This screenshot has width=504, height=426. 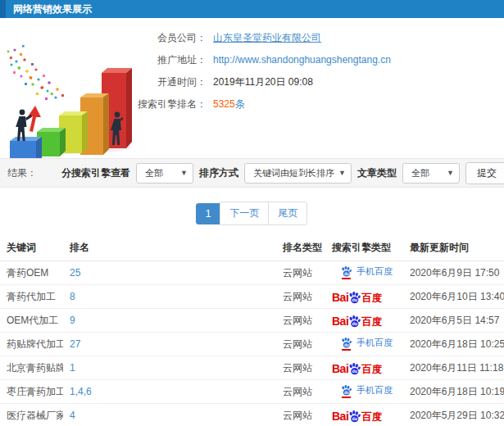 I want to click on keyword-cell: 医疗器械厂家, so click(x=31, y=415).